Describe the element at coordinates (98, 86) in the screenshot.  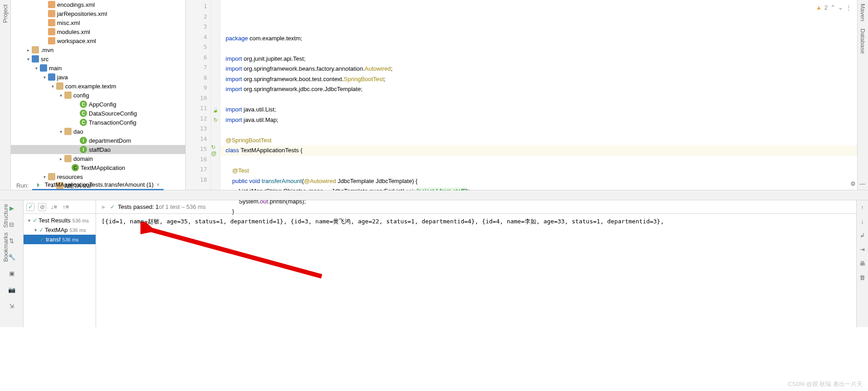
I see `tree-item: com.example.textm` at that location.